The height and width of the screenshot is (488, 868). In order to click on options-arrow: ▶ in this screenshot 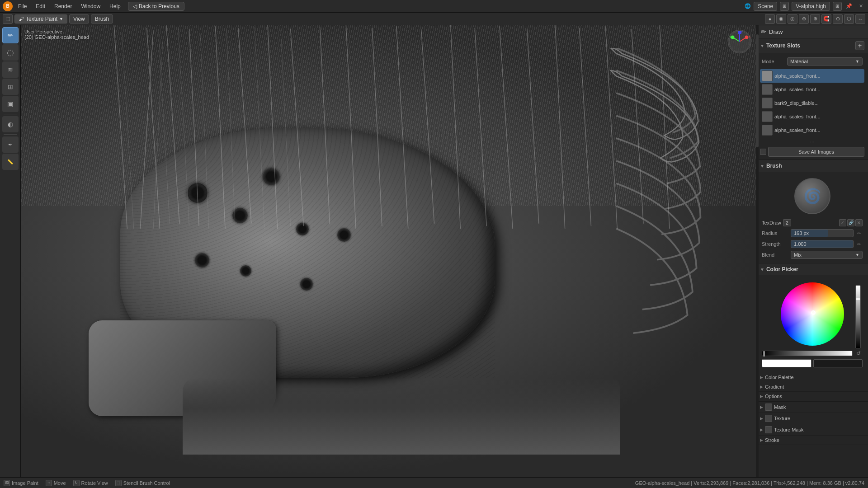, I will do `click(761, 396)`.